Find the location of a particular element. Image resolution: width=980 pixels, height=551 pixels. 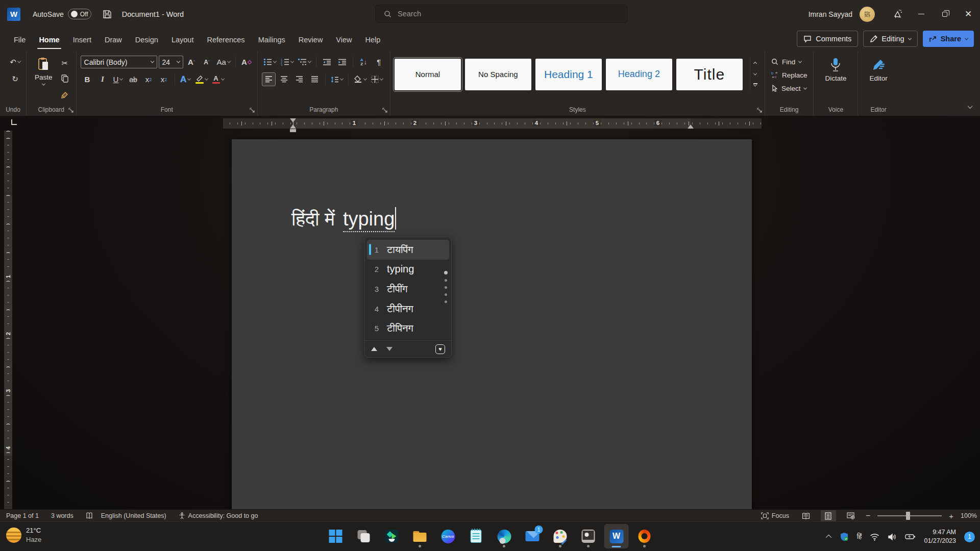

font-dialog-launcher is located at coordinates (252, 110).